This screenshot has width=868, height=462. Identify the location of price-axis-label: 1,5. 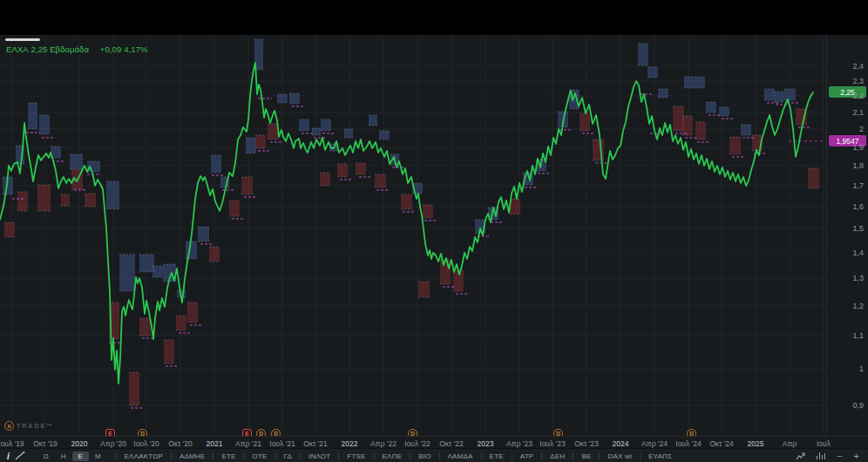
(858, 228).